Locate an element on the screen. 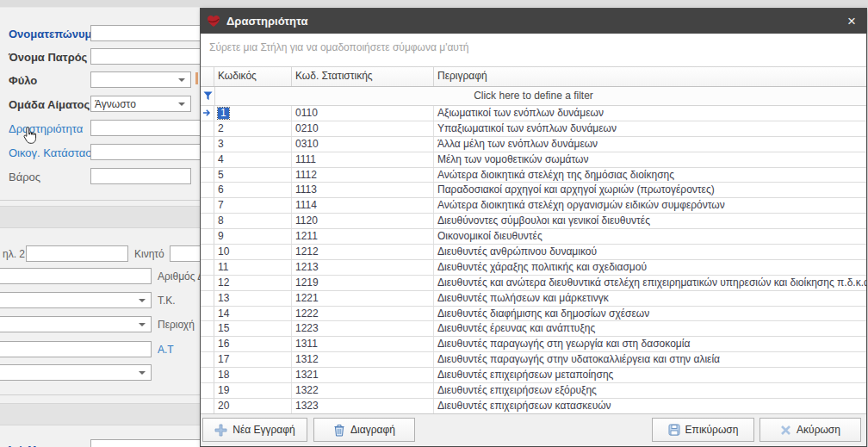 The width and height of the screenshot is (868, 447). new-record-button: Νέα Εγγραφή is located at coordinates (255, 430).